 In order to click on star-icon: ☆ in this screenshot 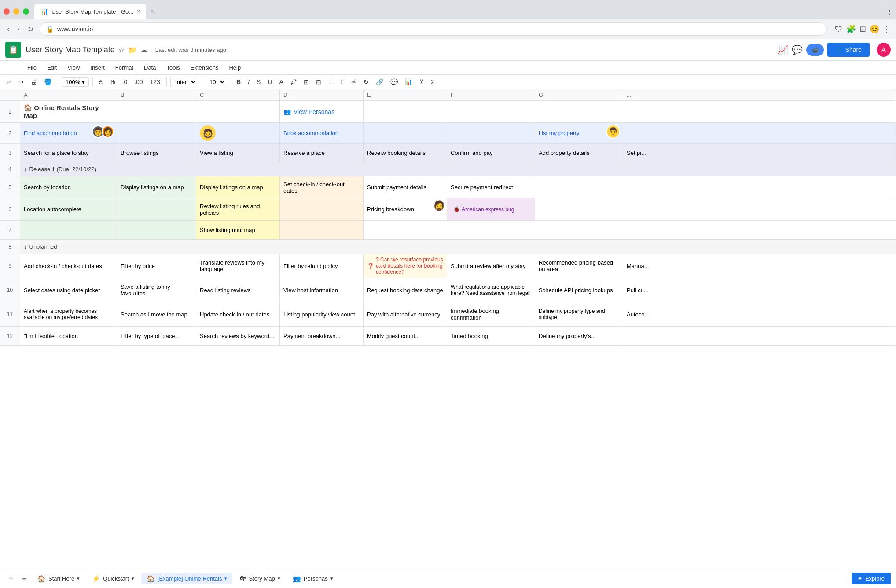, I will do `click(121, 50)`.